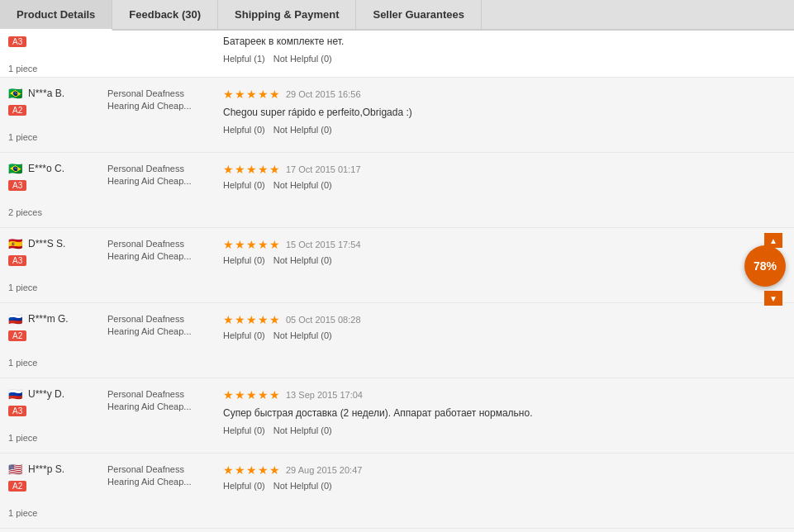 This screenshot has height=532, width=794. I want to click on helpful-btn-5: Helpful (0), so click(245, 486).